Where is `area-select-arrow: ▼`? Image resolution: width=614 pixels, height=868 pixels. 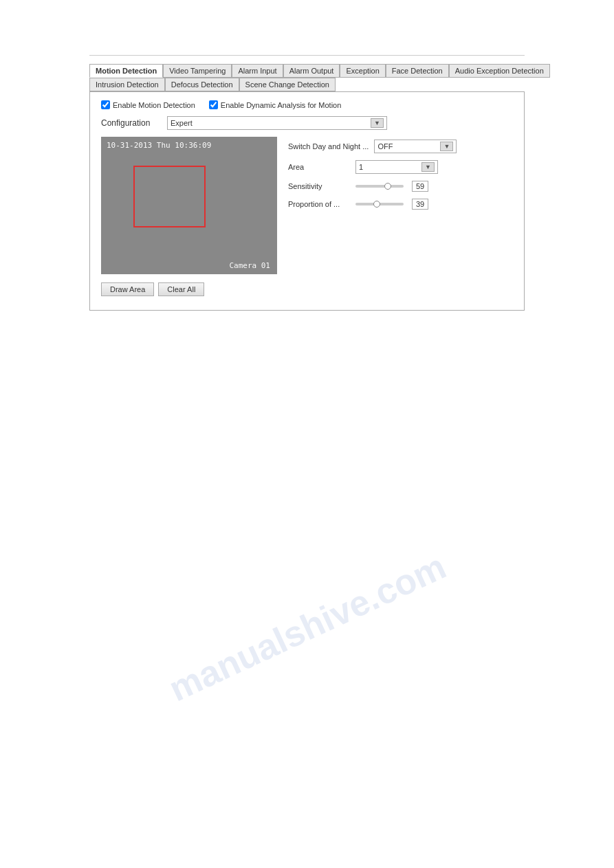 area-select-arrow: ▼ is located at coordinates (428, 167).